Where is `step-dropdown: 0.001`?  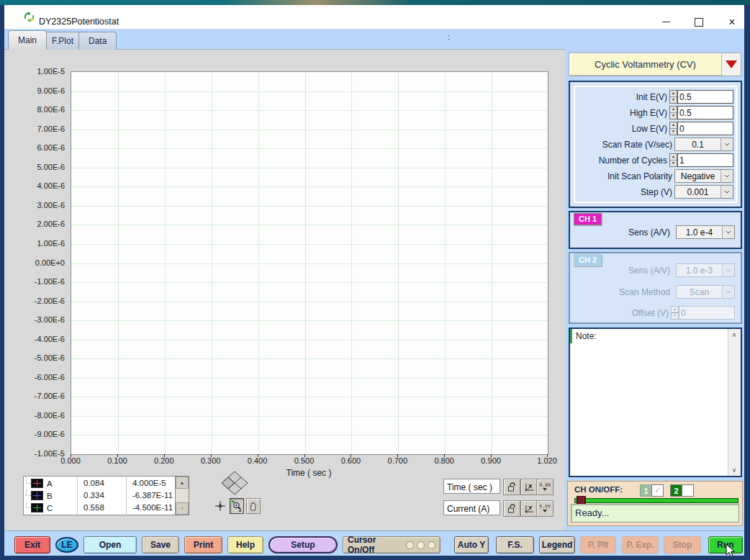
step-dropdown: 0.001 is located at coordinates (704, 191).